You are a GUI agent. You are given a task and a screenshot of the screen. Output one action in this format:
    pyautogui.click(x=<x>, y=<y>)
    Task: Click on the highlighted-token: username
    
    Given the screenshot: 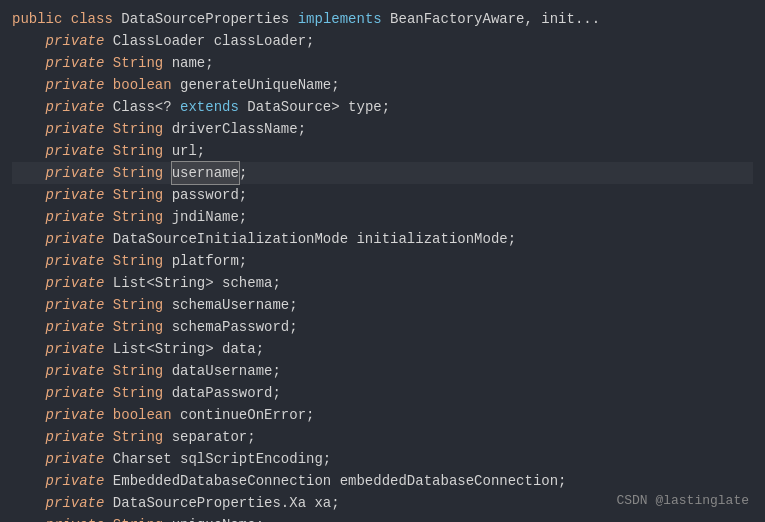 What is the action you would take?
    pyautogui.click(x=206, y=173)
    